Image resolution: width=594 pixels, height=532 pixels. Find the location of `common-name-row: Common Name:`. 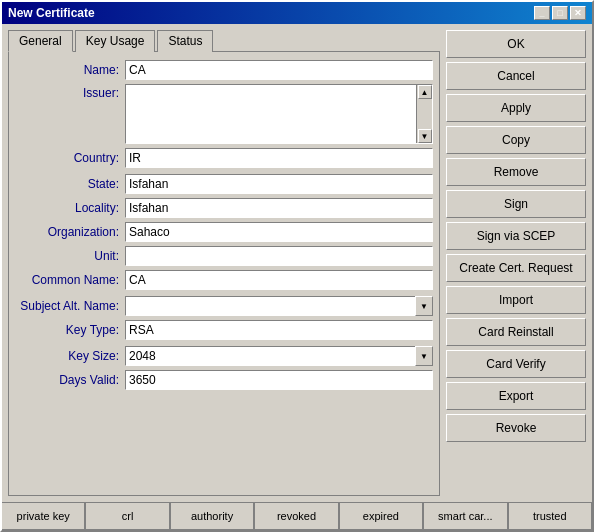

common-name-row: Common Name: is located at coordinates (224, 280).